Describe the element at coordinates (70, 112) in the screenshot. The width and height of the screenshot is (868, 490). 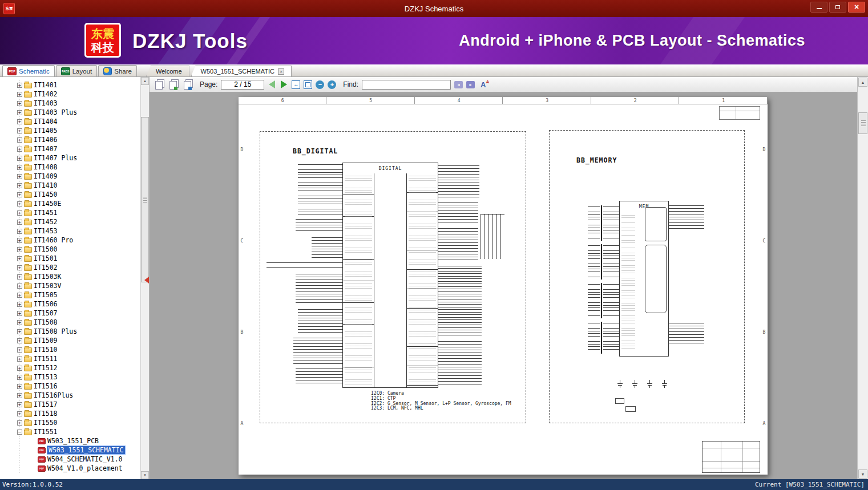
I see `tree-folder: IT1403 Plus` at that location.